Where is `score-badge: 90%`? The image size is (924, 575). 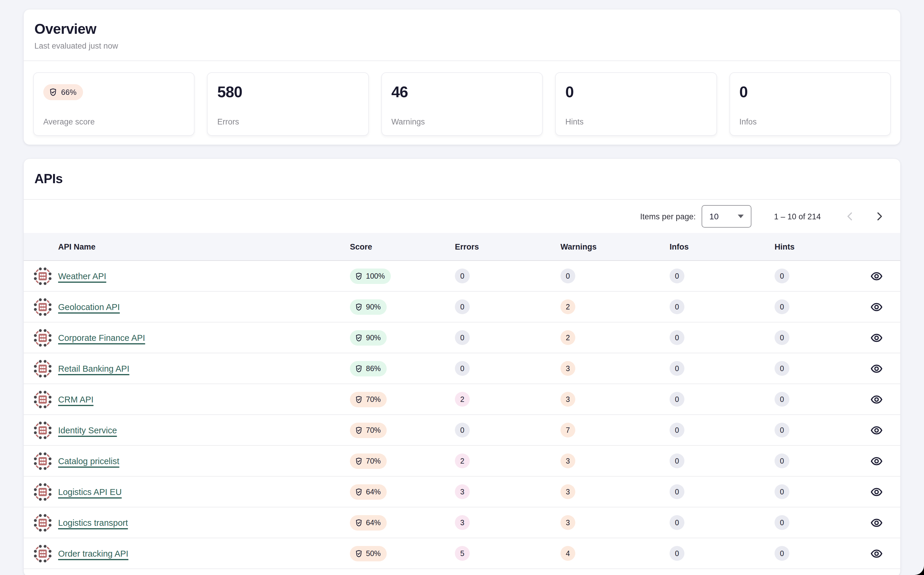
score-badge: 90% is located at coordinates (368, 307).